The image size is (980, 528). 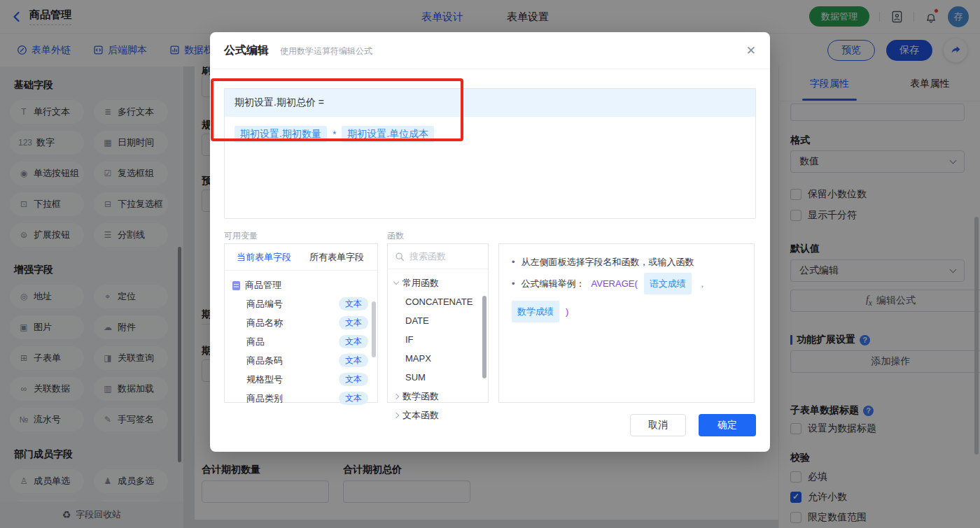 I want to click on variables-scrollbar, so click(x=374, y=329).